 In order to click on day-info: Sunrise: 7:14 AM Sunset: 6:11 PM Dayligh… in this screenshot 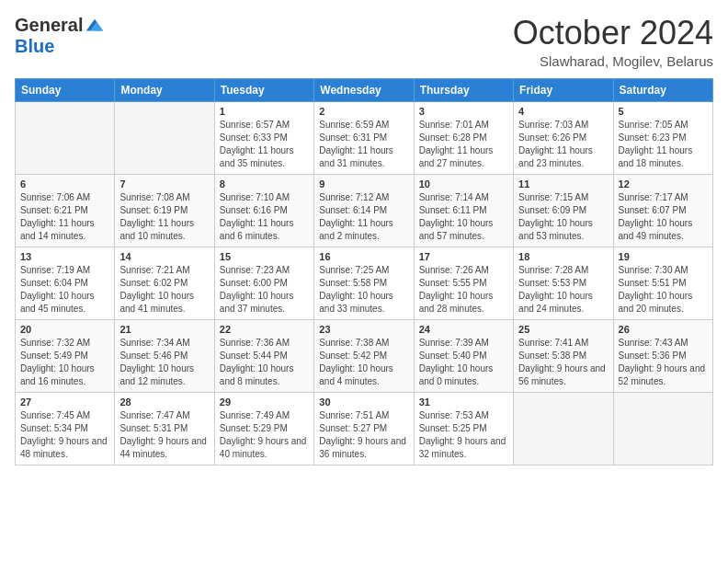, I will do `click(463, 217)`.